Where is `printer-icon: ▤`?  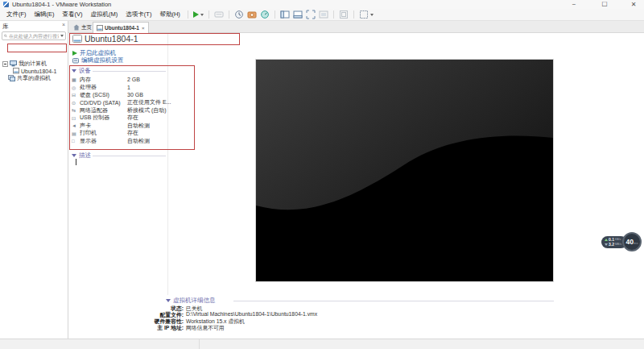 printer-icon: ▤ is located at coordinates (76, 134).